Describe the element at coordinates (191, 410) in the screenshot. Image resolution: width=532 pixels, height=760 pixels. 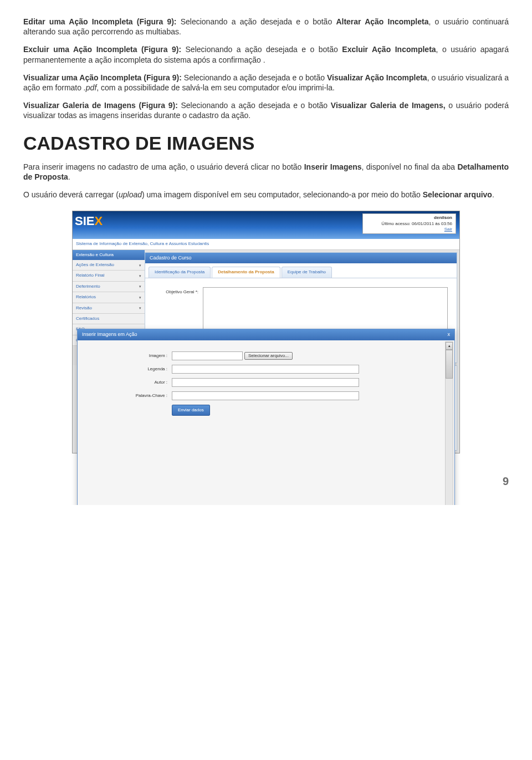
I see `enviar-dados-button: Enviar dados` at that location.